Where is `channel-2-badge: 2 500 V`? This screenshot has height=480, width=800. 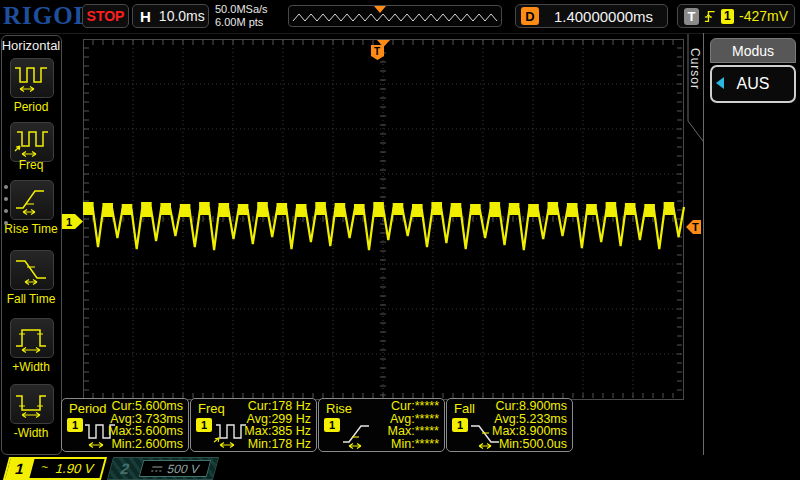
channel-2-badge: 2 500 V is located at coordinates (163, 468).